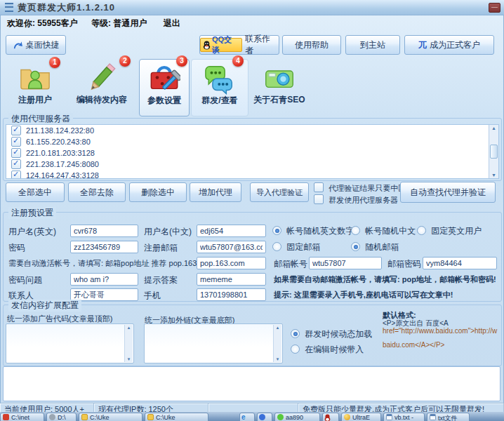 Image resolution: width=504 pixels, height=421 pixels. Describe the element at coordinates (385, 279) in the screenshot. I see `pop-hint-text: 如果需要自动邮箱激活帐号，请填写: pop地址，邮箱帐号和密码!` at that location.